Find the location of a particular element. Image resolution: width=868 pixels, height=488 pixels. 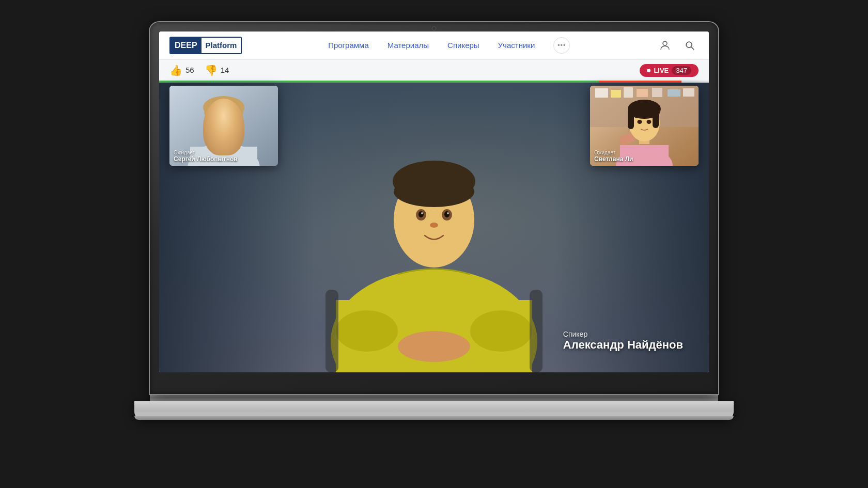

progress-red is located at coordinates (640, 82).